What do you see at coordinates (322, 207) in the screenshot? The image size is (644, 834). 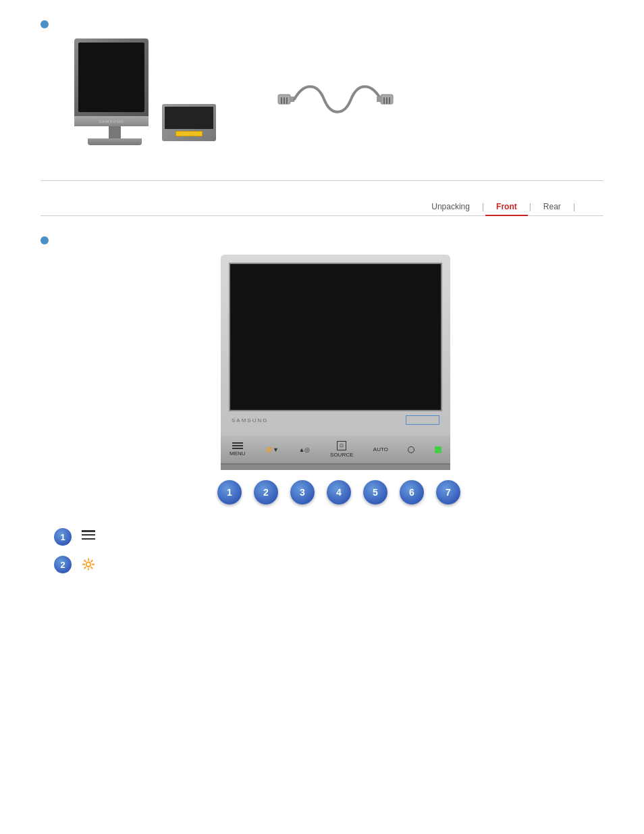 I see `tab-navigation: Unpacking | Front | Rear |` at bounding box center [322, 207].